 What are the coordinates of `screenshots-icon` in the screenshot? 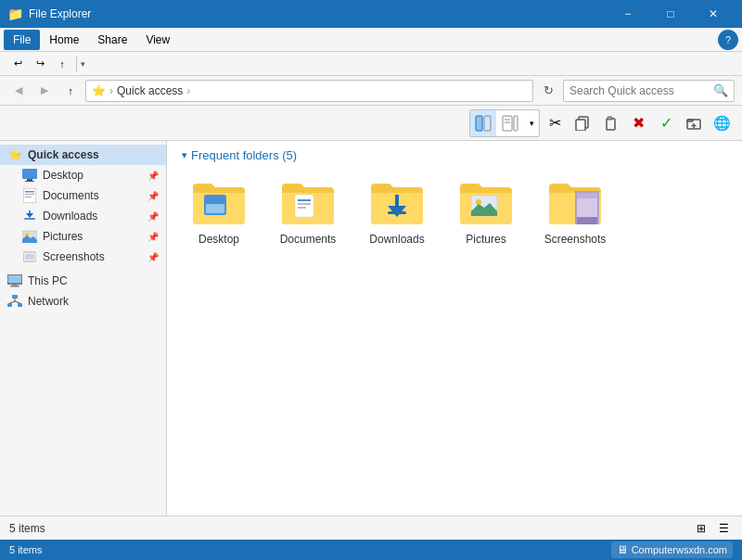 It's located at (30, 257).